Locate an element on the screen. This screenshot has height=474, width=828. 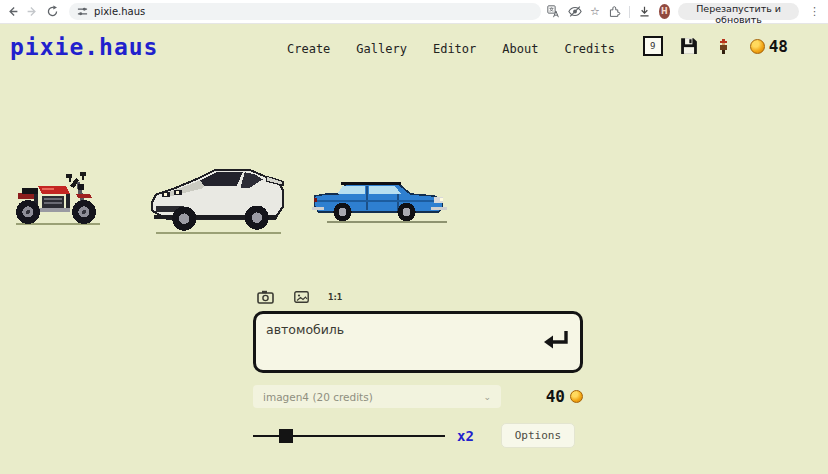
extensions-icon is located at coordinates (614, 12).